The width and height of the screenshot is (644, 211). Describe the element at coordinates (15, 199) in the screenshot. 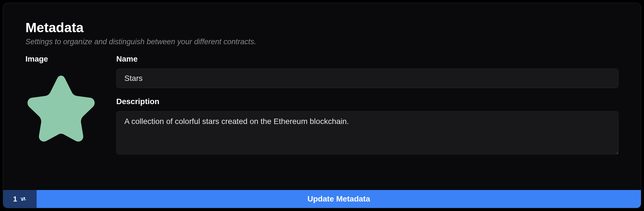

I see `transaction-count-value: 1` at that location.